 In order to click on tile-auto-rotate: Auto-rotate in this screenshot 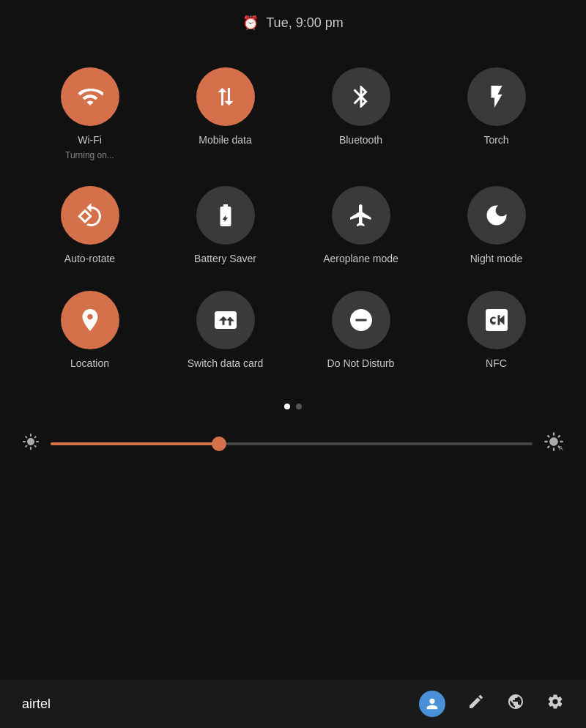, I will do `click(89, 224)`.